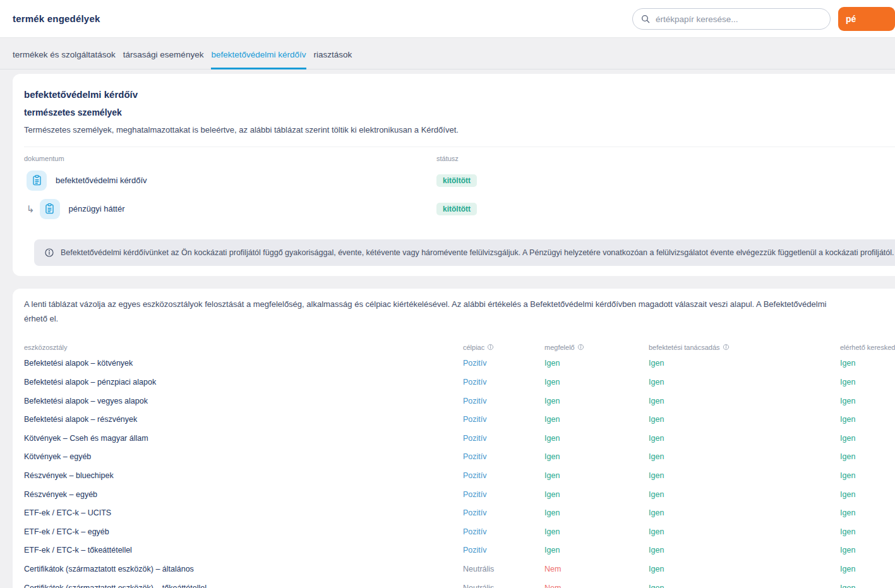 The image size is (895, 588). I want to click on asset-class-cell: Befektetési alapok – kötvények, so click(244, 363).